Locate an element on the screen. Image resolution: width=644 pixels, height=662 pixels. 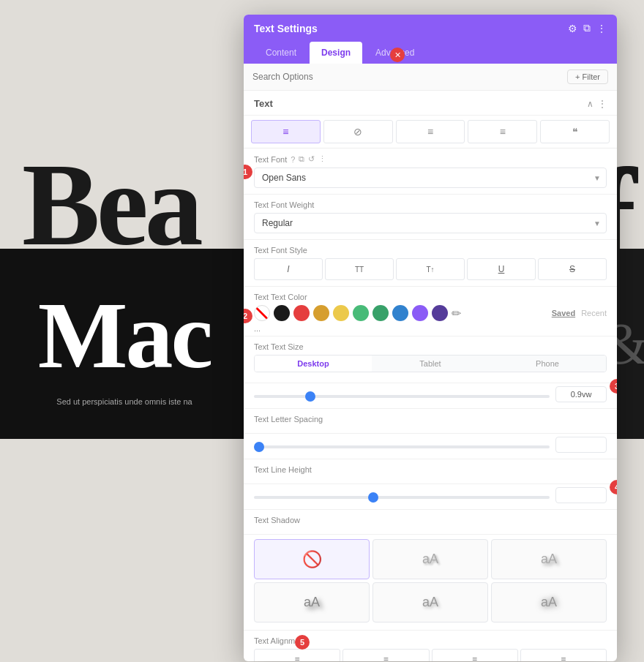
swatch-purple is located at coordinates (420, 313).